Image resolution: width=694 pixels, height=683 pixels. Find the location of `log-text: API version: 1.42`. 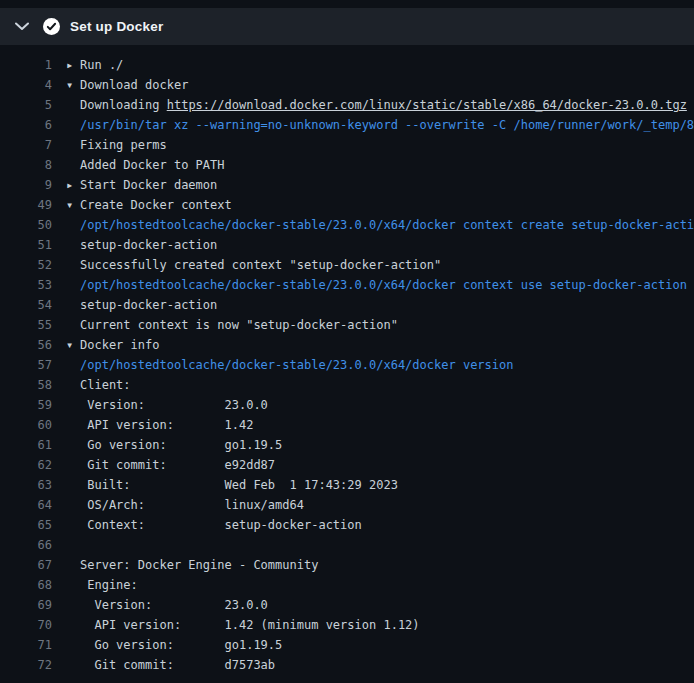

log-text: API version: 1.42 is located at coordinates (166, 425).